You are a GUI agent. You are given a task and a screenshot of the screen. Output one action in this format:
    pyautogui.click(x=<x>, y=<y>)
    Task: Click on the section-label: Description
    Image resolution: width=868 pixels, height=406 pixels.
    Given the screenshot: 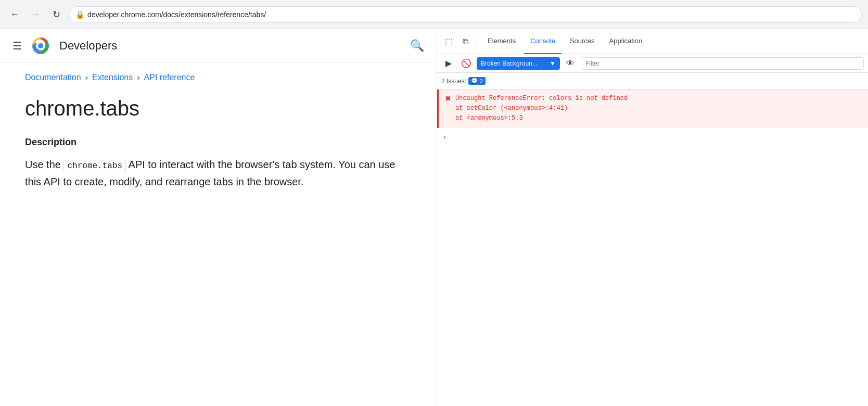 What is the action you would take?
    pyautogui.click(x=219, y=143)
    